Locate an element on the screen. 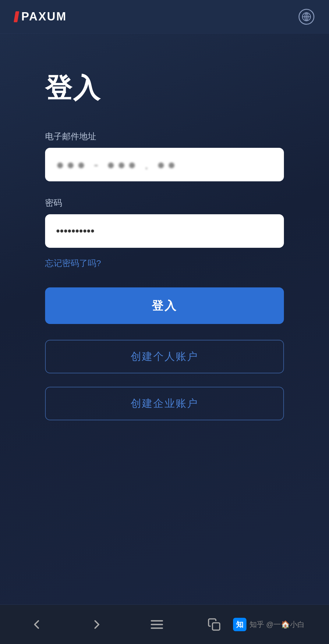 This screenshot has width=329, height=644. password-label: 密码 is located at coordinates (164, 203).